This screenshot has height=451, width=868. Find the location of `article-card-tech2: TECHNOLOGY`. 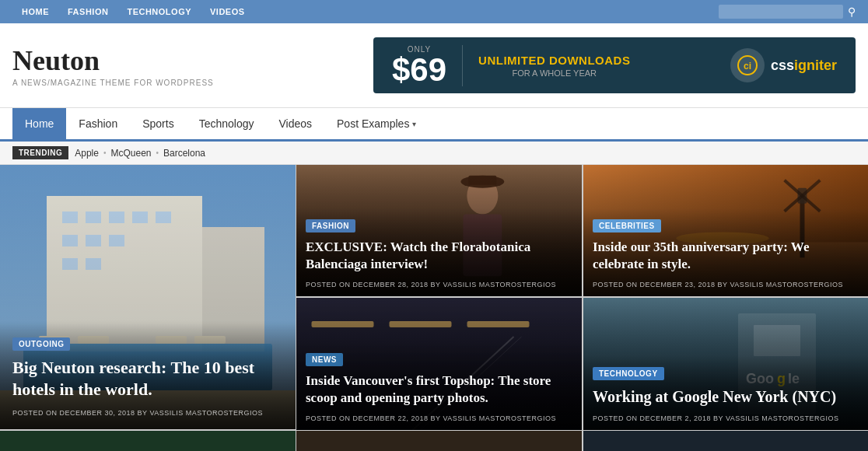

article-card-tech2: TECHNOLOGY is located at coordinates (439, 441).